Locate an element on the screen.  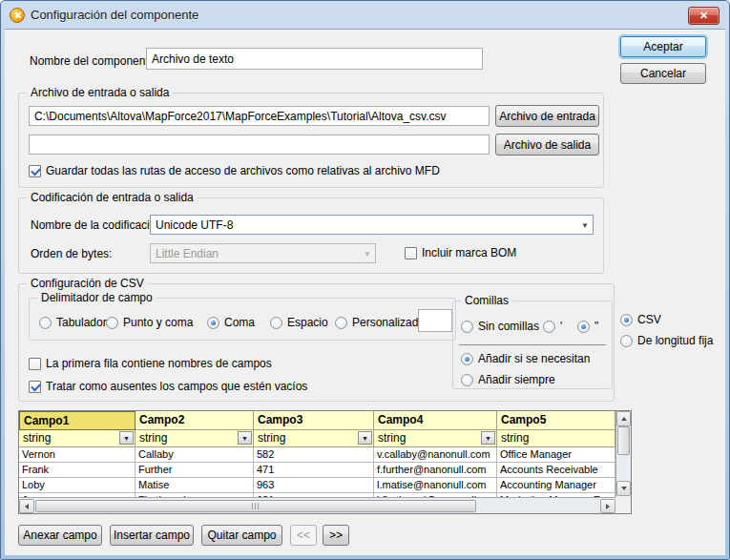
scroll-left-button is located at coordinates (27, 506).